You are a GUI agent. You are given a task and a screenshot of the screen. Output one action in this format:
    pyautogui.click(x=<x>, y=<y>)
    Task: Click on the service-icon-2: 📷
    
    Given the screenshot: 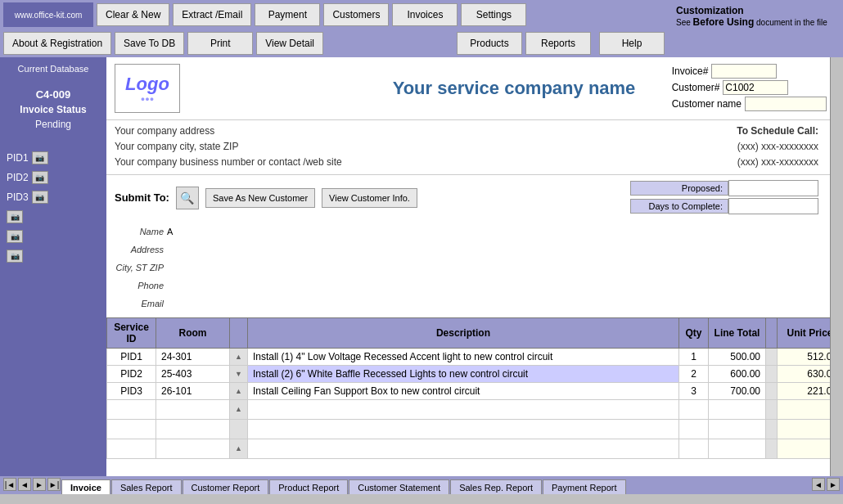 What is the action you would take?
    pyautogui.click(x=40, y=178)
    